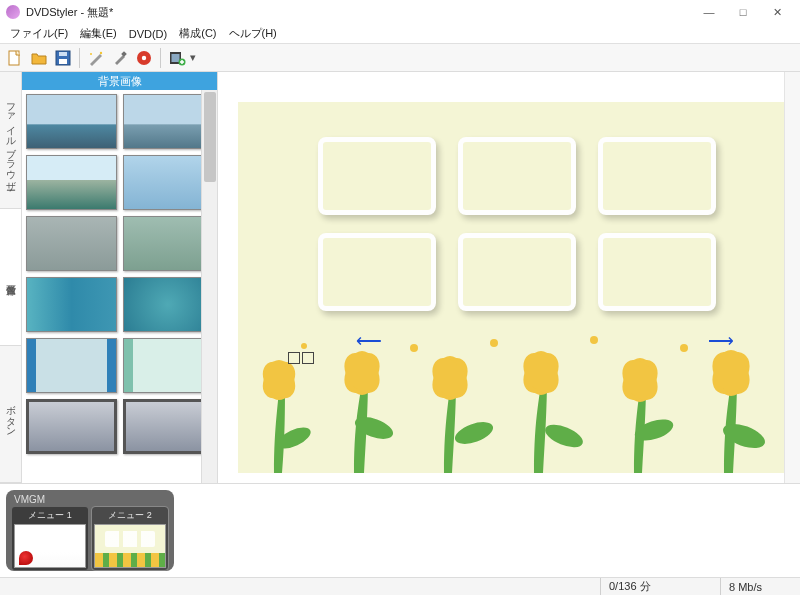  What do you see at coordinates (15, 58) in the screenshot?
I see `new-button` at bounding box center [15, 58].